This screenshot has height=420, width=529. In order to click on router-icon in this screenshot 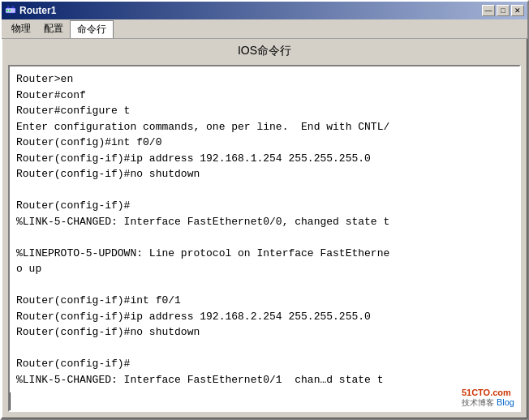, I will do `click(11, 11)`.